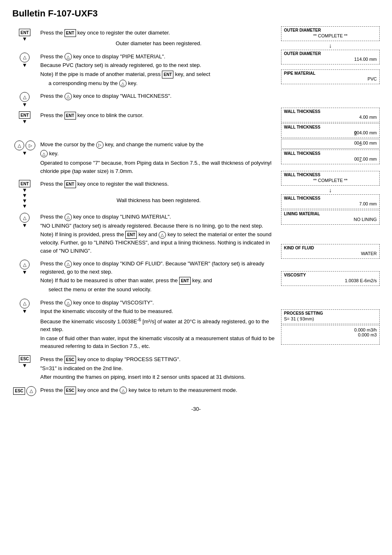  Describe the element at coordinates (330, 180) in the screenshot. I see `panel-value-wt-complete: ** COMPLETE **` at that location.